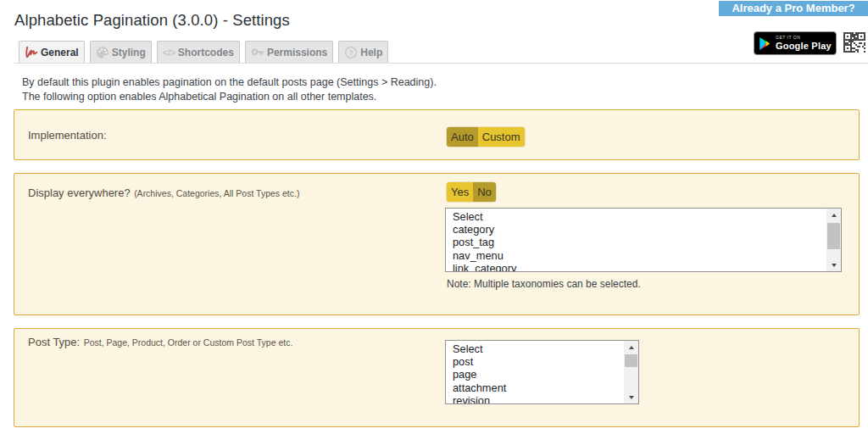 The image size is (868, 434). What do you see at coordinates (289, 52) in the screenshot?
I see `tab-permissions: Permissions` at bounding box center [289, 52].